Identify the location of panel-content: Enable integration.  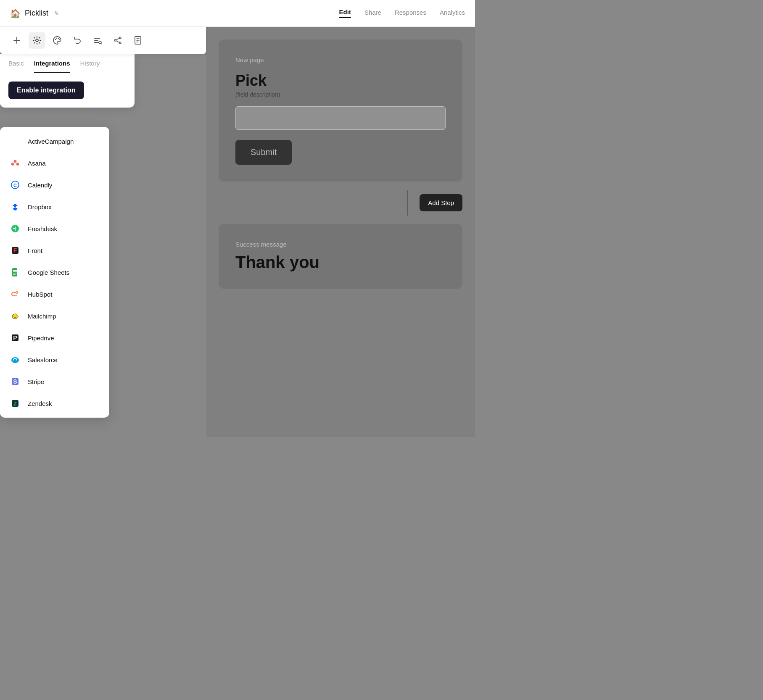
(67, 90).